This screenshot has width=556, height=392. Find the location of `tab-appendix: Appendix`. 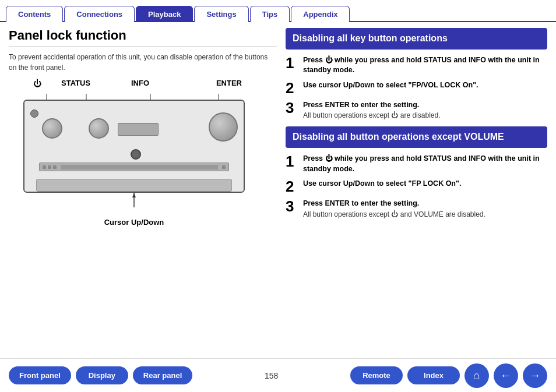

tab-appendix: Appendix is located at coordinates (321, 14).